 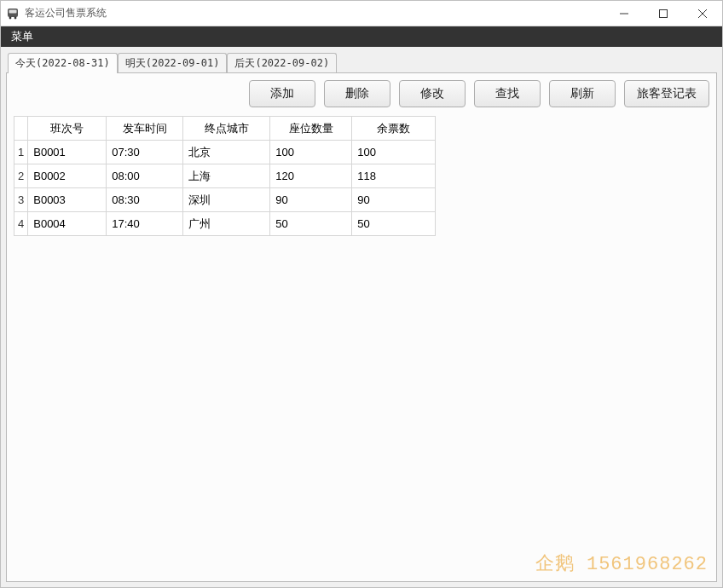 I want to click on cell-bus-no: B0004, so click(x=67, y=224).